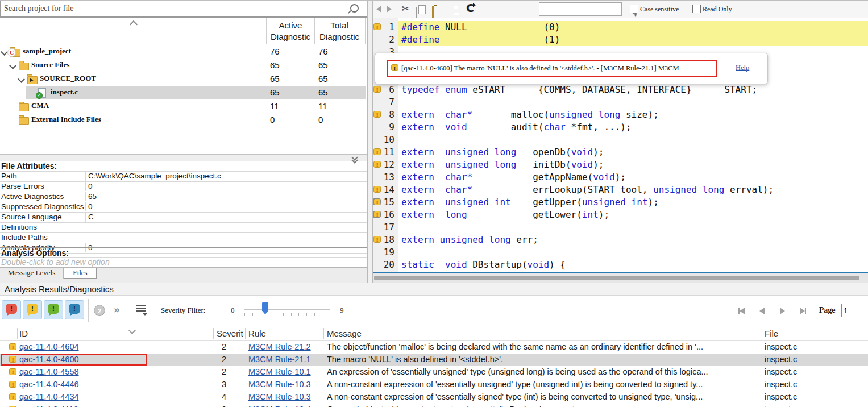 Image resolution: width=868 pixels, height=407 pixels. What do you see at coordinates (621, 202) in the screenshot?
I see `code-line-15: !15extern unsigned int getUpper(unsigned…` at bounding box center [621, 202].